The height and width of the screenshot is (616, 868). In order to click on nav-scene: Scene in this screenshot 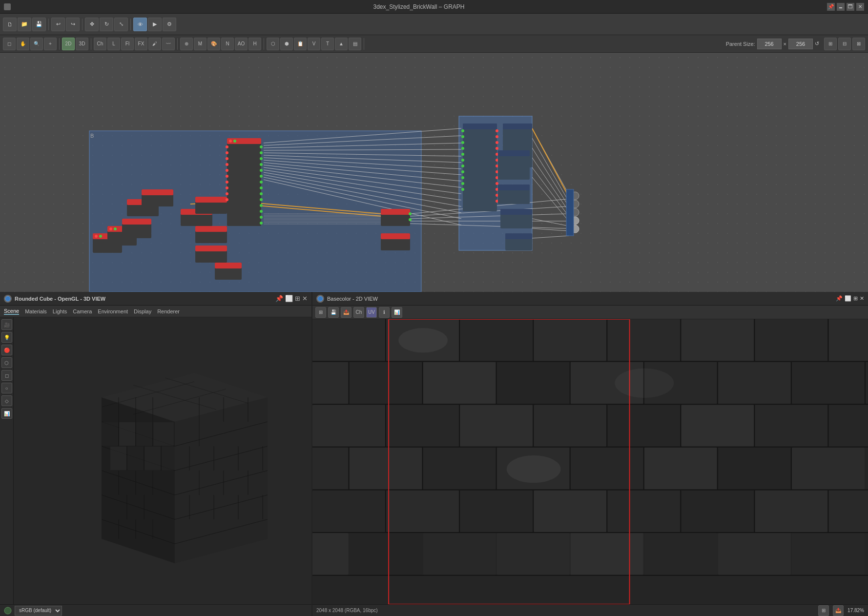, I will do `click(12, 311)`.